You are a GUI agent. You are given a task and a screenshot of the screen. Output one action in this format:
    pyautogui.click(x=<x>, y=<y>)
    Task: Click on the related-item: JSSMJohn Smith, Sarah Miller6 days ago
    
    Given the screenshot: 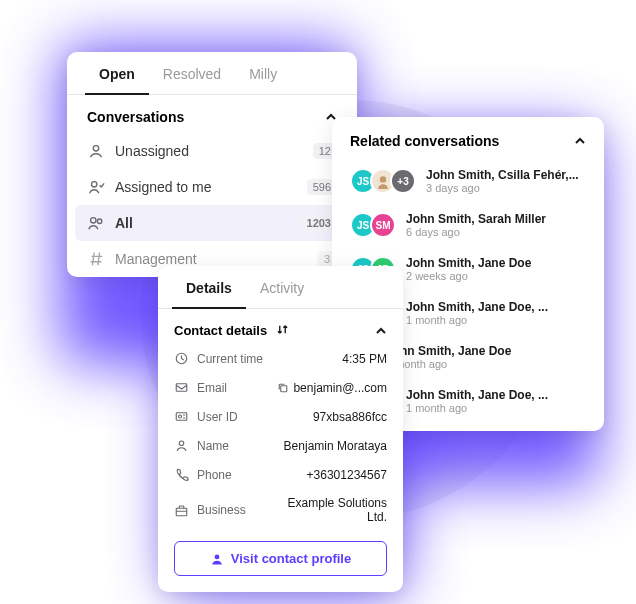 What is the action you would take?
    pyautogui.click(x=468, y=225)
    